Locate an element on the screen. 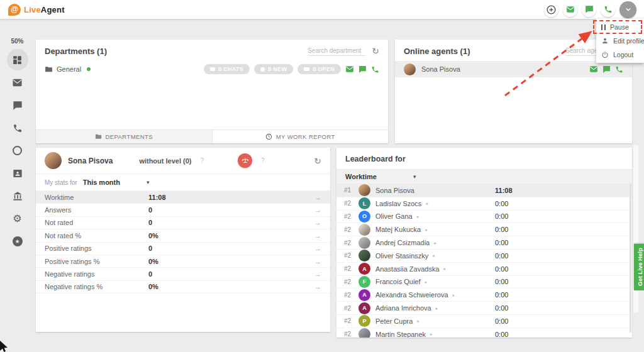 The image size is (644, 352). user-menu-button is located at coordinates (628, 10).